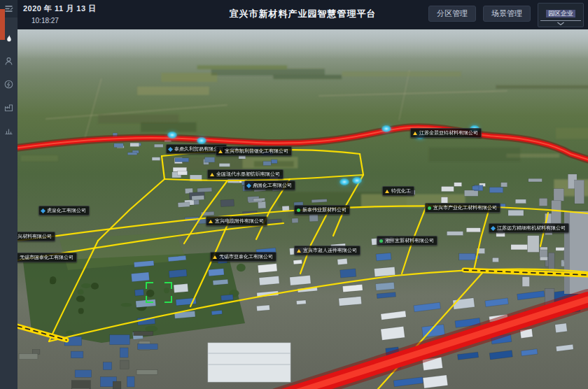 This screenshot has width=588, height=389. Describe the element at coordinates (246, 257) in the screenshot. I see `company-label-text: 无锡市亚泰化工有限公司` at that location.